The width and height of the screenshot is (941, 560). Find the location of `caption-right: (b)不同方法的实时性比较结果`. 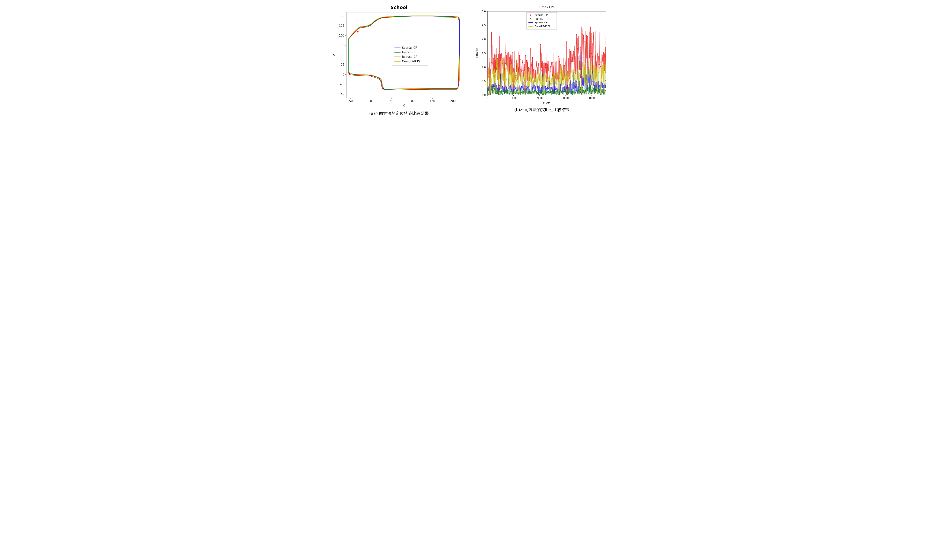

caption-right: (b)不同方法的实时性比较结果 is located at coordinates (542, 109).